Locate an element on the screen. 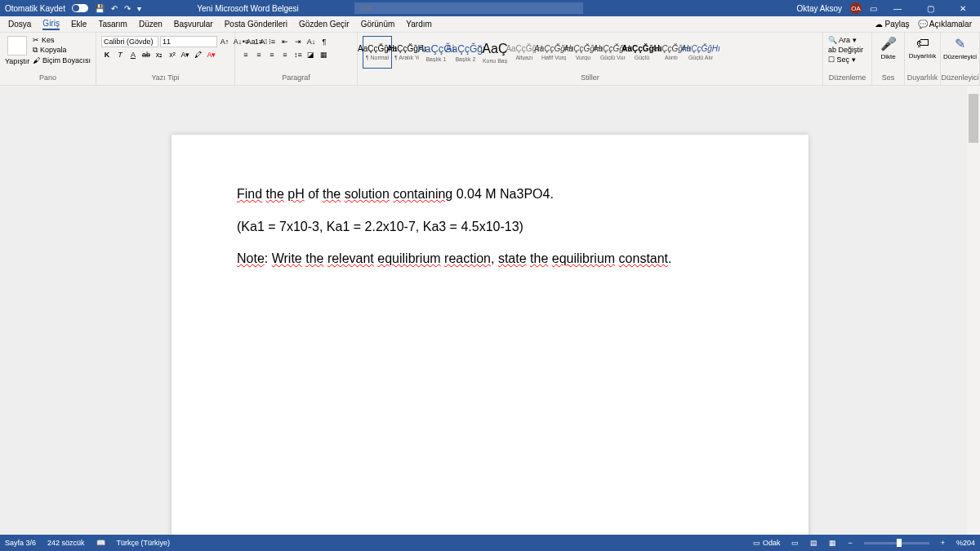  close-button: ✕ is located at coordinates (963, 8).